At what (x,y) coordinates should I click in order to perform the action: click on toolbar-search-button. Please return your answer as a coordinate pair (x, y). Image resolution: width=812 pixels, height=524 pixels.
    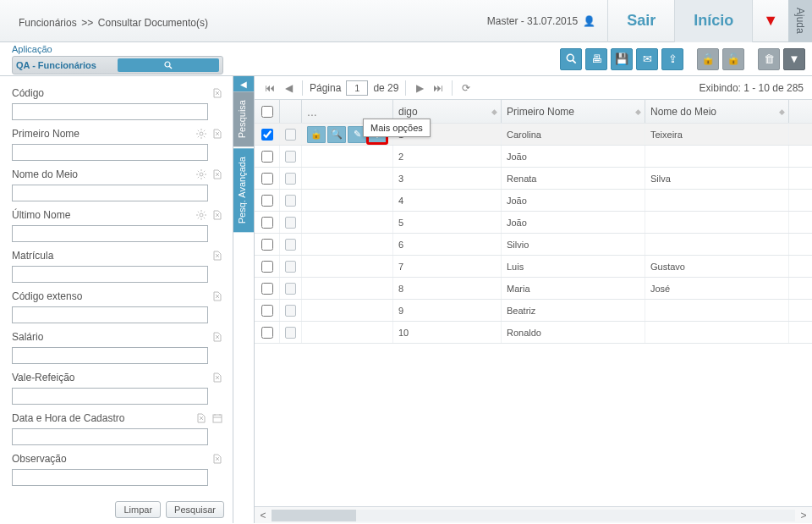
    Looking at the image, I should click on (571, 59).